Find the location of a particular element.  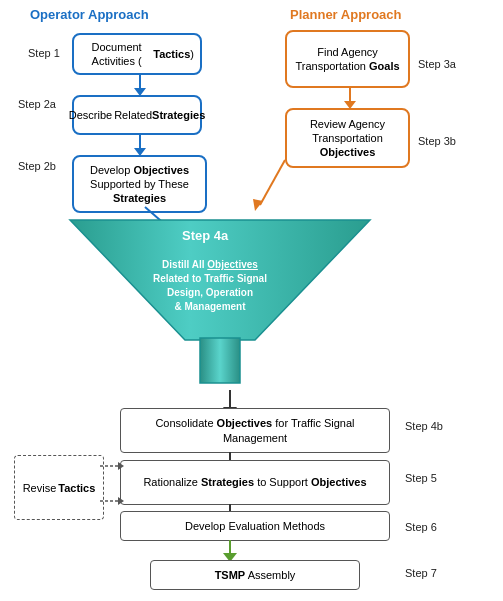

strategies-box: Describe Related Strategies is located at coordinates (137, 115).